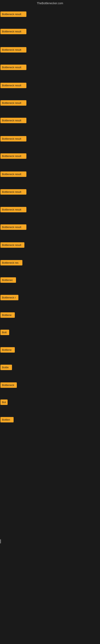 This screenshot has height=644, width=100. What do you see at coordinates (9, 298) in the screenshot?
I see `list-item: Bottleneck r` at bounding box center [9, 298].